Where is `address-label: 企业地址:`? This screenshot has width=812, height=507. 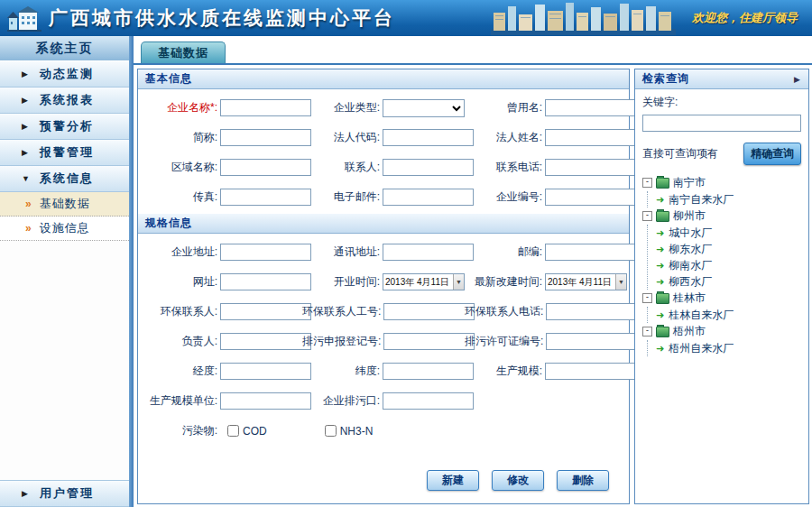
address-label: 企业地址: is located at coordinates (179, 253).